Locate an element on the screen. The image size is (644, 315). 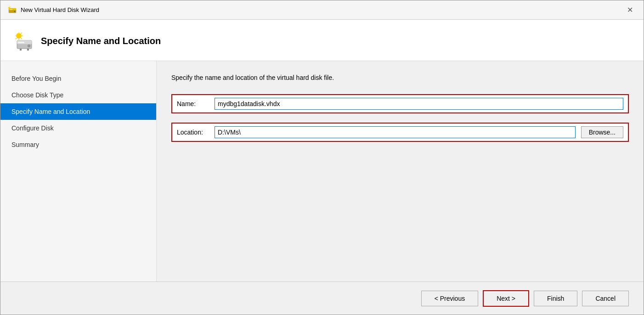
title-bar-left: New Virtual Hard Disk Wizard is located at coordinates (53, 10).